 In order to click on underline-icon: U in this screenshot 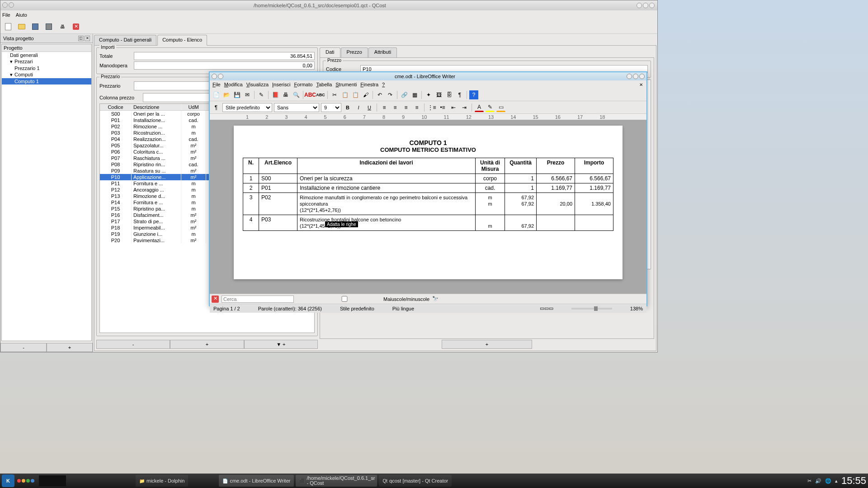, I will do `click(369, 108)`.